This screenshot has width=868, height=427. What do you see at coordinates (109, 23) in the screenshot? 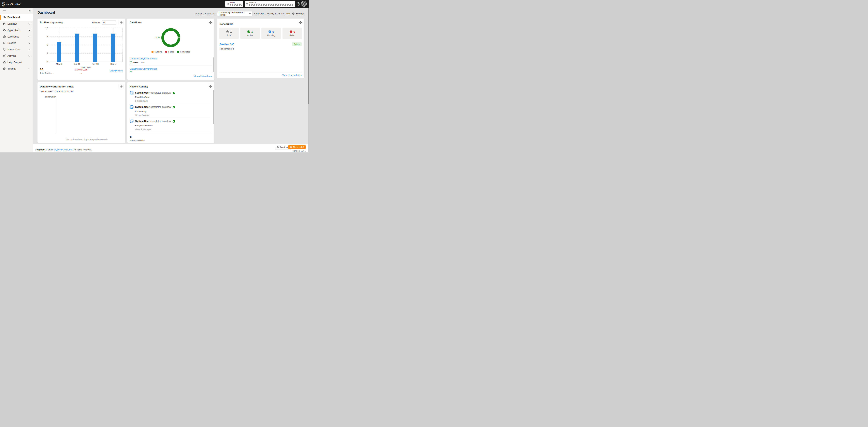
I see `filter-input` at bounding box center [109, 23].